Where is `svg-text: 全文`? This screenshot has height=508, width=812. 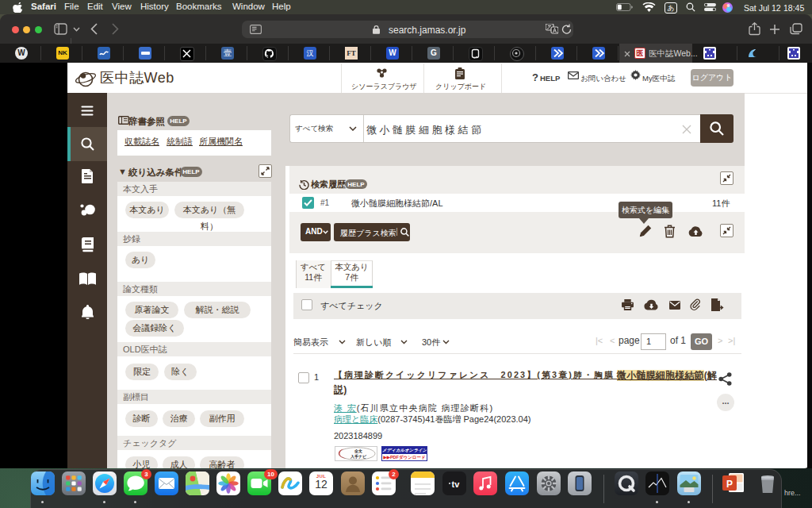
svg-text: 全文 is located at coordinates (358, 451).